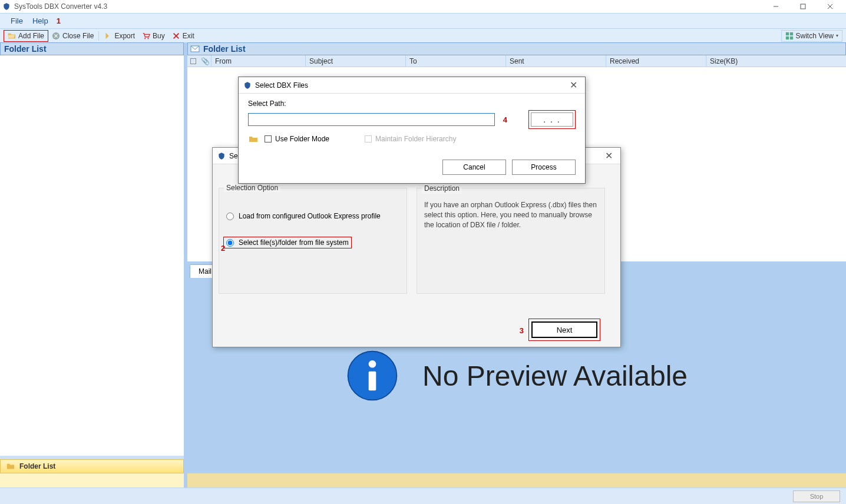 The width and height of the screenshot is (846, 504). What do you see at coordinates (830, 6) in the screenshot?
I see `windows-close-button` at bounding box center [830, 6].